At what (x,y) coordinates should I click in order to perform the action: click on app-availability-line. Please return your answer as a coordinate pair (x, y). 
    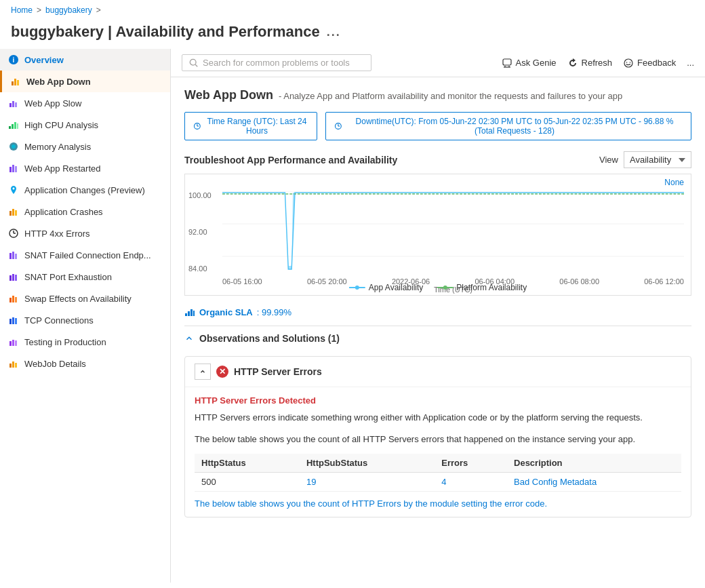
    Looking at the image, I should click on (453, 231).